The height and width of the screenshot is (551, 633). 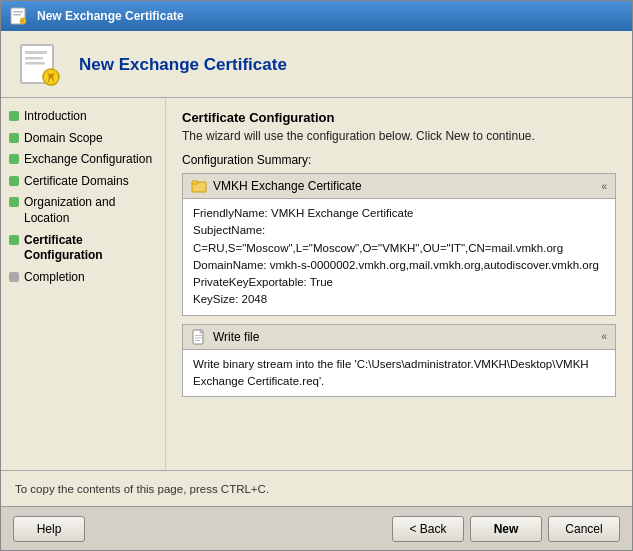 What do you see at coordinates (49, 529) in the screenshot?
I see `help-button: Help` at bounding box center [49, 529].